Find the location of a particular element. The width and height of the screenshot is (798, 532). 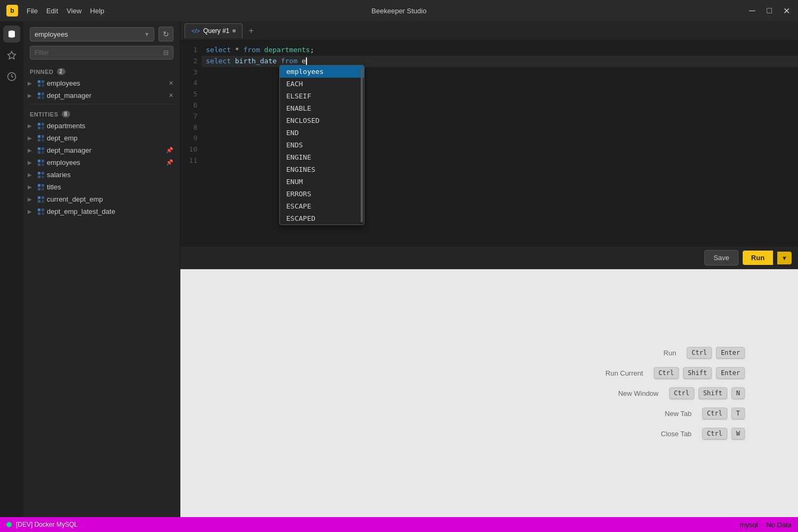

run-button: Run is located at coordinates (758, 257).